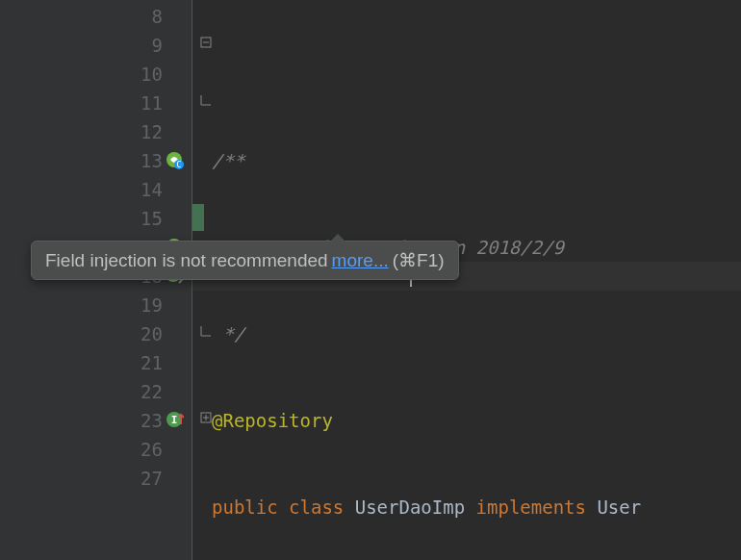 The image size is (741, 560). Describe the element at coordinates (81, 45) in the screenshot. I see `line-number: 9` at that location.